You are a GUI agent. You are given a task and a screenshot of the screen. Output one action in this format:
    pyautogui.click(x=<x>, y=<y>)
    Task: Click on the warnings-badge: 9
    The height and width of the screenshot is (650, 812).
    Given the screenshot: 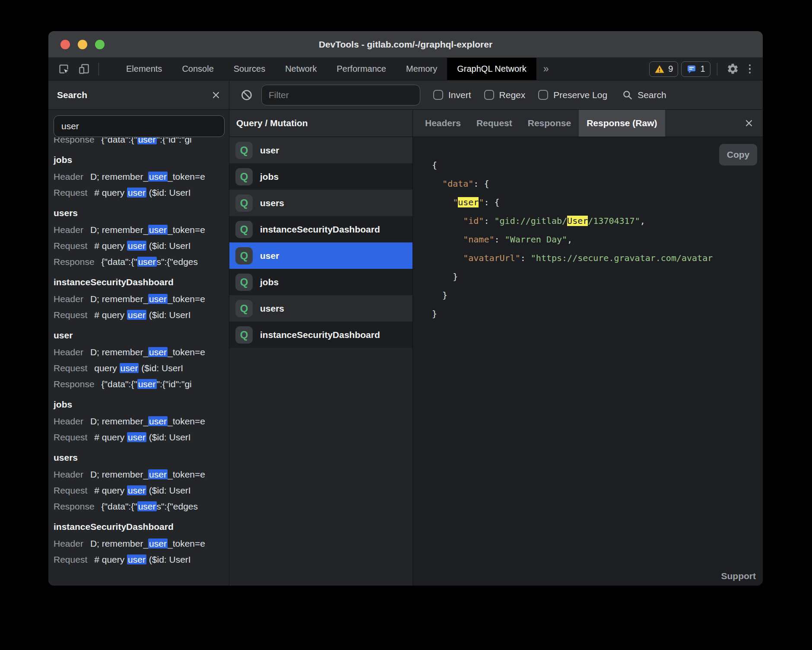 What is the action you would take?
    pyautogui.click(x=663, y=69)
    